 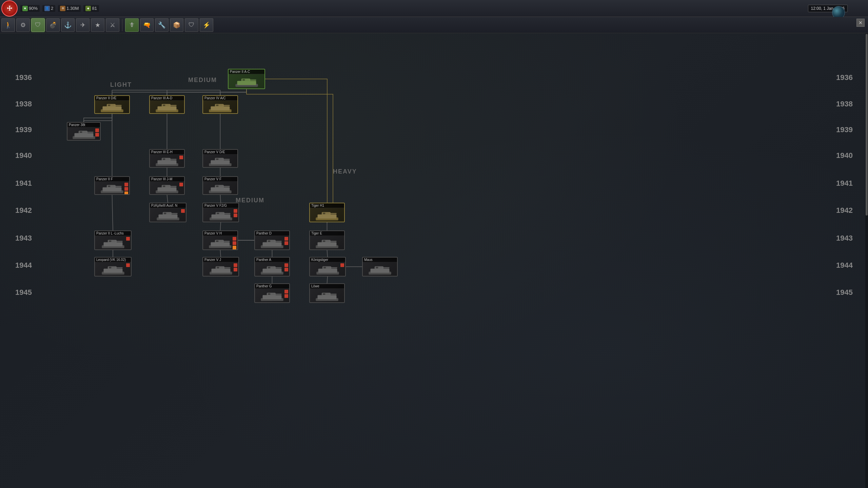 What do you see at coordinates (98, 25) in the screenshot?
I see `tab-special: ★` at bounding box center [98, 25].